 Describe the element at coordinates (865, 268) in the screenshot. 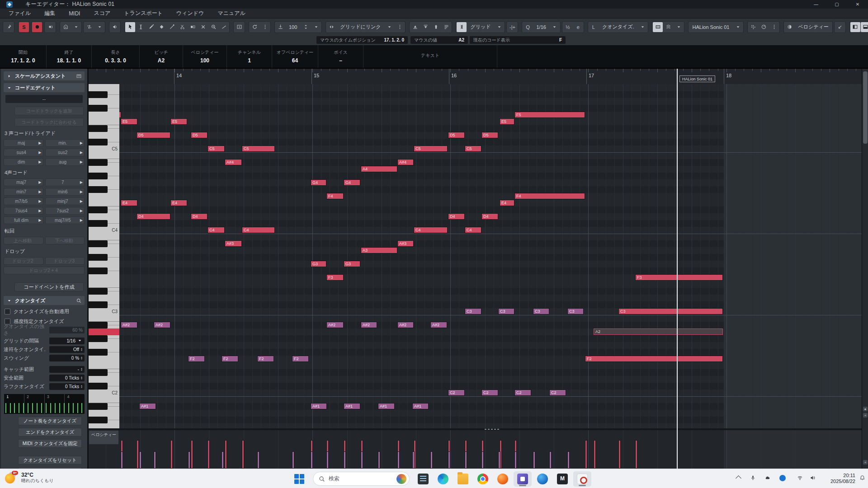

I see `vertical-scrollbar: ● + +` at that location.